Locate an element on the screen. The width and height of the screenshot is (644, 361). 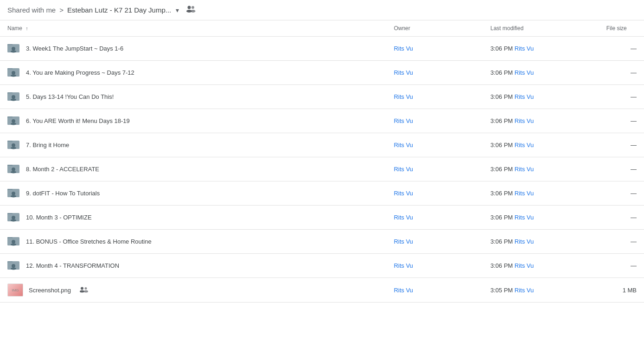
file-size: 1 MB is located at coordinates (621, 290).